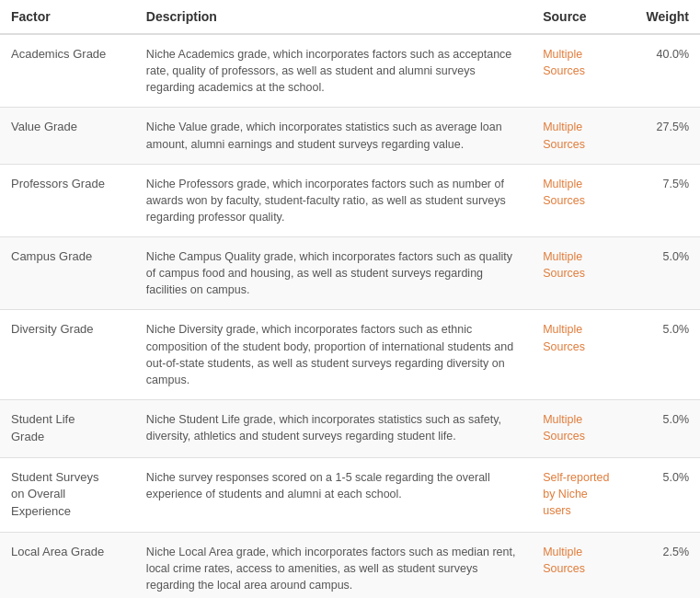 Image resolution: width=700 pixels, height=598 pixels. I want to click on table-row: Academics GradeNiche Academics grade, wh…, so click(350, 71).